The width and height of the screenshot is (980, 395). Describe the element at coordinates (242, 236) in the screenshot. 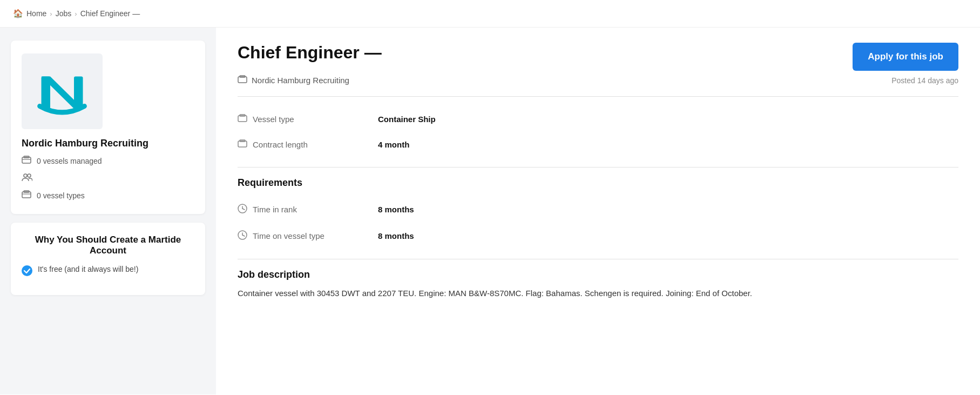

I see `time-on-vessel-icon` at that location.